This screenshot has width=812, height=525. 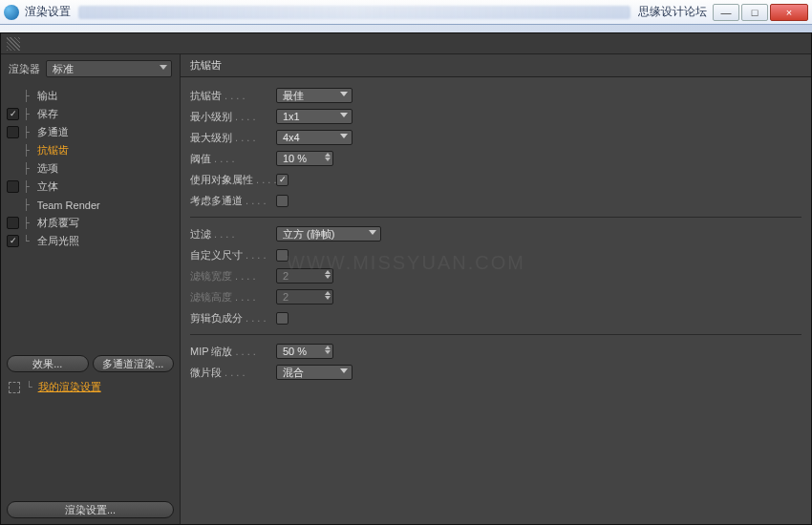 I want to click on sidebar-item-label: 多通道, so click(x=52, y=132).